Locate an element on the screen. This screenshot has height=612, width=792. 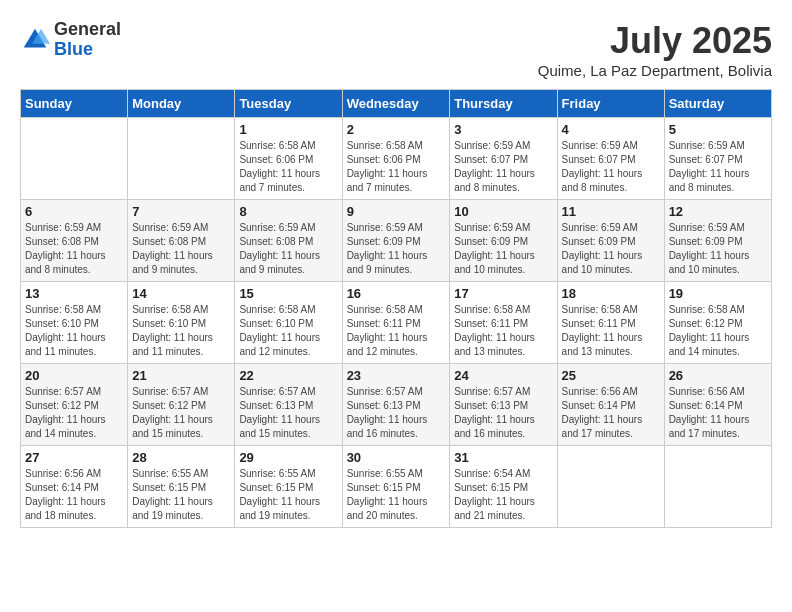
calendar-cell: 20Sunrise: 6:57 AM Sunset: 6:12 PM Dayli… is located at coordinates (74, 405).